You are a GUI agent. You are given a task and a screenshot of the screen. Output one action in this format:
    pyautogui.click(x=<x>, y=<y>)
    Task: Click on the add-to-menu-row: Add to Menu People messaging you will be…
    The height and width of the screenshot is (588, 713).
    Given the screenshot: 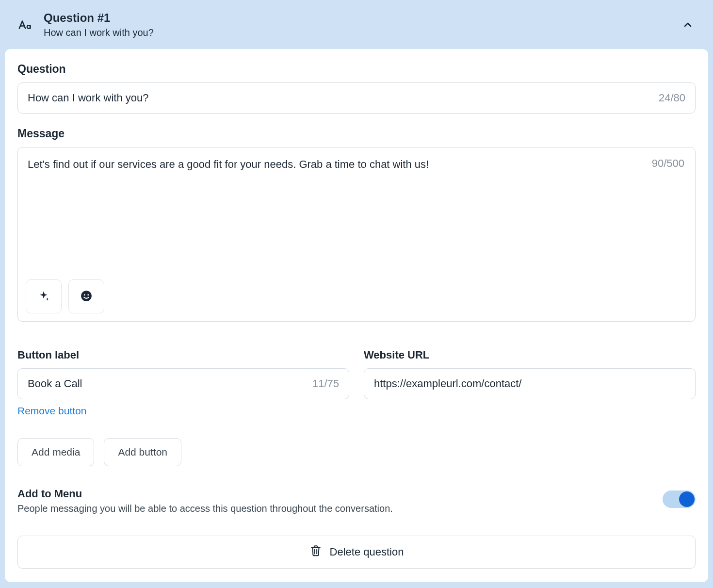 What is the action you would take?
    pyautogui.click(x=356, y=501)
    